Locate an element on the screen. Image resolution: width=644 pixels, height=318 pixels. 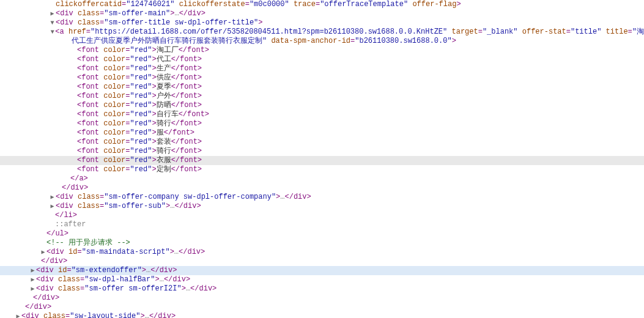
row-halfbar: ▶<div class="sw-dpl-halfBar">…</div> is located at coordinates (322, 280).